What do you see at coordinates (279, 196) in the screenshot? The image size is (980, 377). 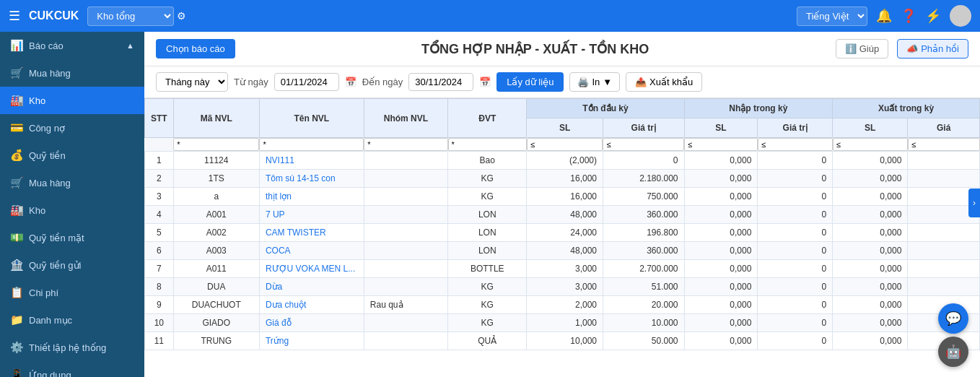 I see `ten-link: thịt lợn` at bounding box center [279, 196].